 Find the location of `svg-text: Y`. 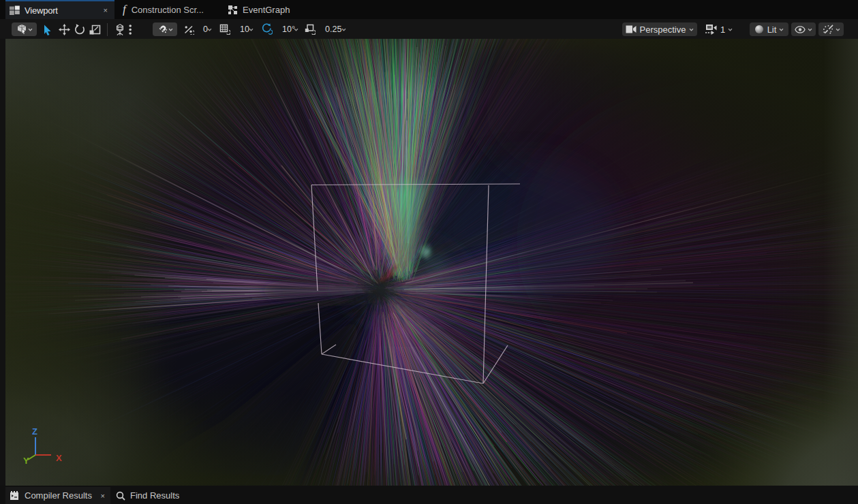

svg-text: Y is located at coordinates (26, 460).